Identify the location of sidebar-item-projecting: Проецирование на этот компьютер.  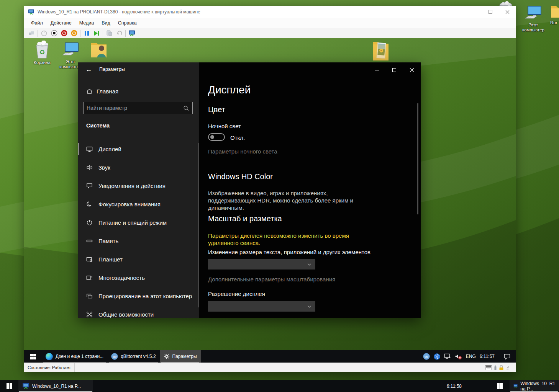
(139, 296).